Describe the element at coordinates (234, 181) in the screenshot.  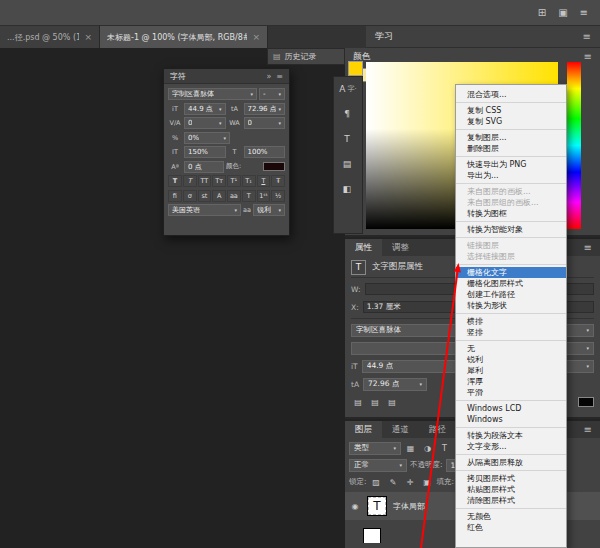
I see `superscript-button: T¹` at that location.